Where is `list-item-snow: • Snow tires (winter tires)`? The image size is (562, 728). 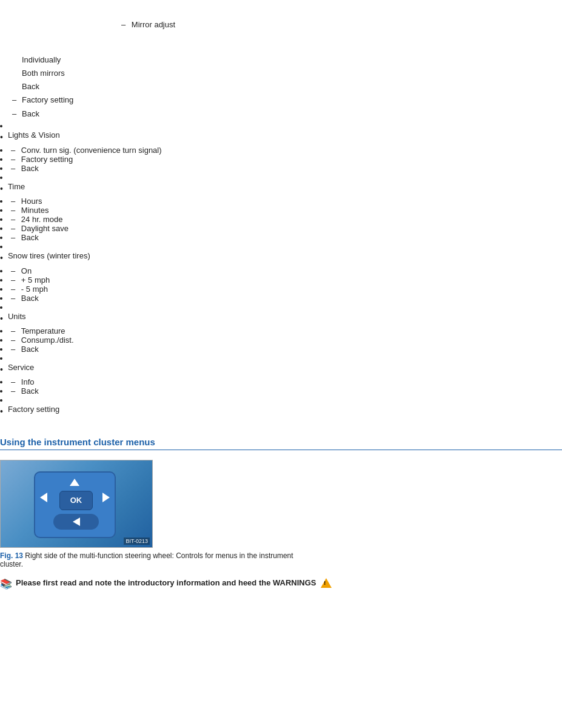
list-item-snow: • Snow tires (winter tires) is located at coordinates (281, 254).